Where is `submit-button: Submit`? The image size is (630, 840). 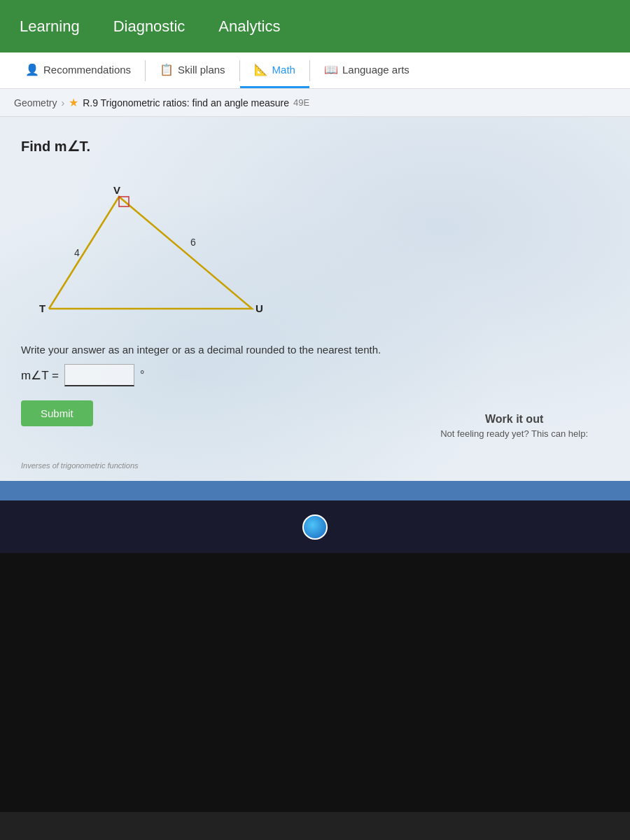
submit-button: Submit is located at coordinates (57, 413).